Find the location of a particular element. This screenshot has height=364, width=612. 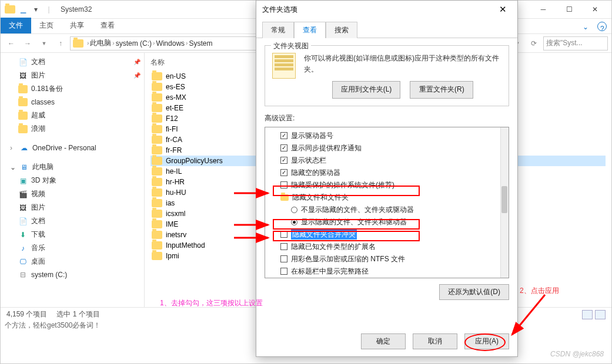

ok-button: 确定 is located at coordinates (383, 342).